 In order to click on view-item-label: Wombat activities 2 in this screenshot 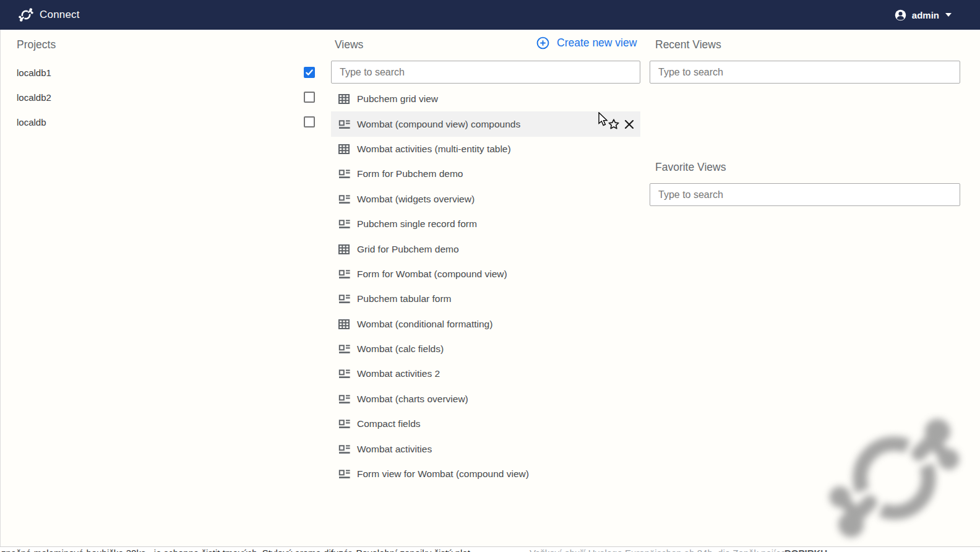, I will do `click(398, 374)`.